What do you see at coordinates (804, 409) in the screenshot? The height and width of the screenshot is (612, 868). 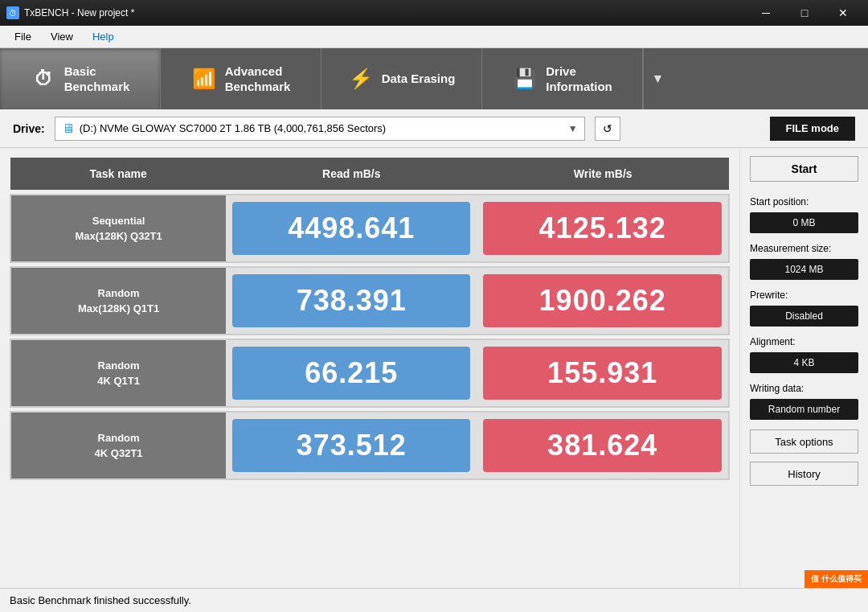 I see `writing-data-value: Random number` at bounding box center [804, 409].